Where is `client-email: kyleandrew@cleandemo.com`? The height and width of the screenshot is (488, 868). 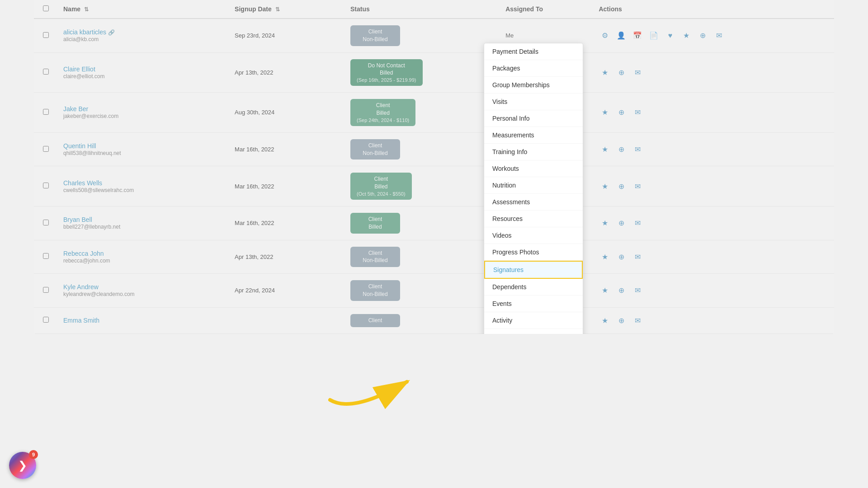
client-email: kyleandrew@cleandemo.com is located at coordinates (99, 294).